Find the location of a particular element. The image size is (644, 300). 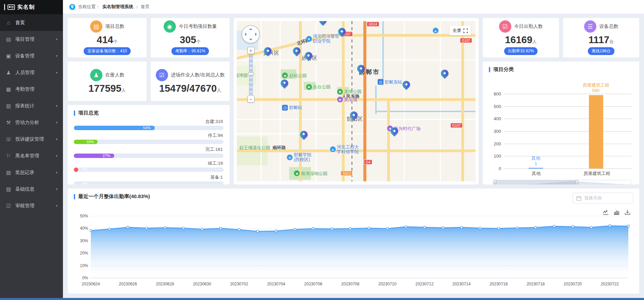

pan-right-icon is located at coordinates (256, 34).